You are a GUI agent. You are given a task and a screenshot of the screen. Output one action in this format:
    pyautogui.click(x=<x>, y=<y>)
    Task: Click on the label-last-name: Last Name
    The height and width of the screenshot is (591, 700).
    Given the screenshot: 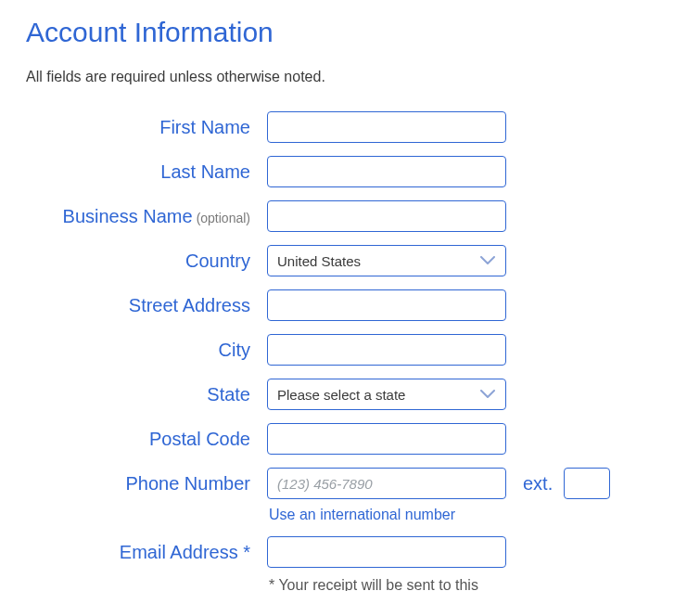 What is the action you would take?
    pyautogui.click(x=146, y=172)
    